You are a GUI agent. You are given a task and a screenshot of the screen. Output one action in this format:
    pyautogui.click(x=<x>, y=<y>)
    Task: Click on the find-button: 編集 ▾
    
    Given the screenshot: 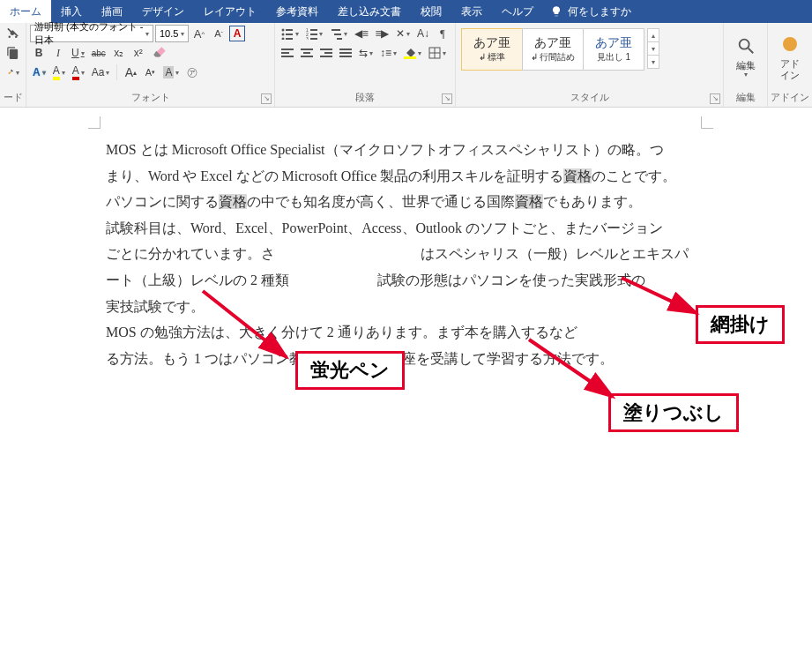 What is the action you would take?
    pyautogui.click(x=746, y=56)
    